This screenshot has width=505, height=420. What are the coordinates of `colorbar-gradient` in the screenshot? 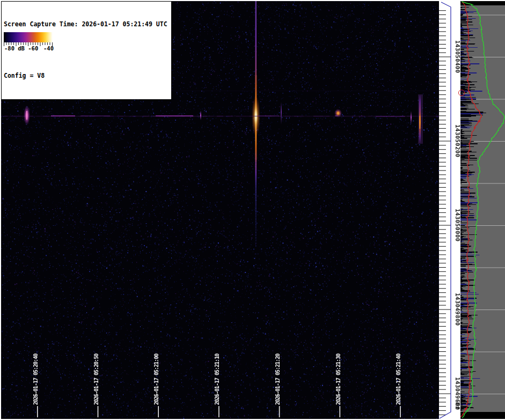 It's located at (28, 38).